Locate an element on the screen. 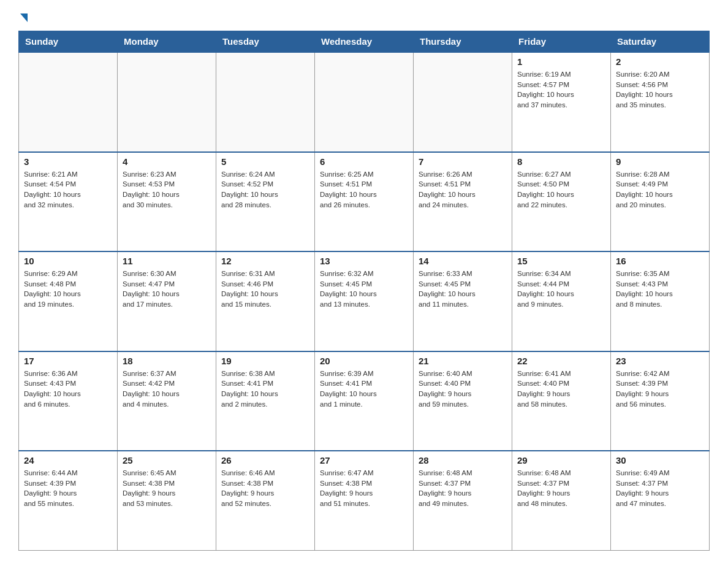 Image resolution: width=728 pixels, height=563 pixels. day-number: 6 is located at coordinates (364, 162).